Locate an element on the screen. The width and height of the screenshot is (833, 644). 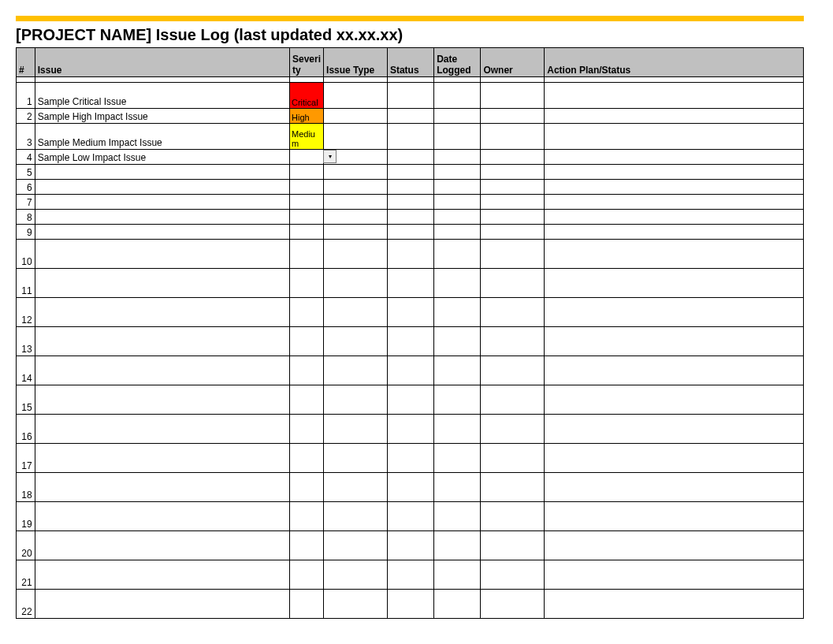
cell-severity: High is located at coordinates (307, 117).